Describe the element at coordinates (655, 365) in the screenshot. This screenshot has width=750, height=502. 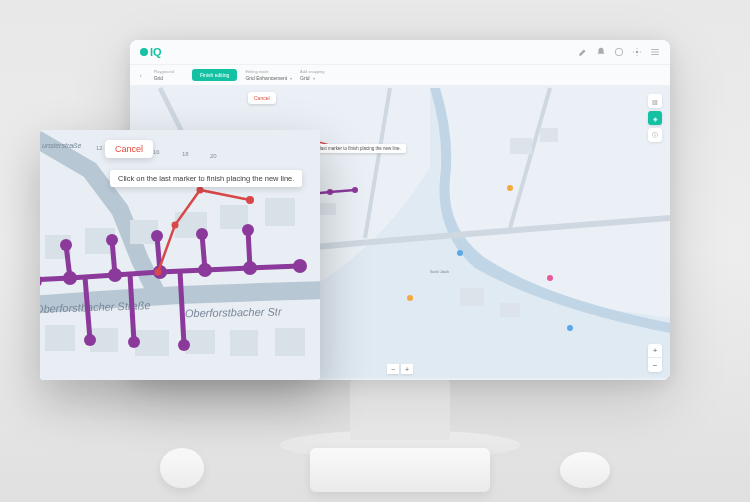
I see `zoom-out-button: −` at that location.